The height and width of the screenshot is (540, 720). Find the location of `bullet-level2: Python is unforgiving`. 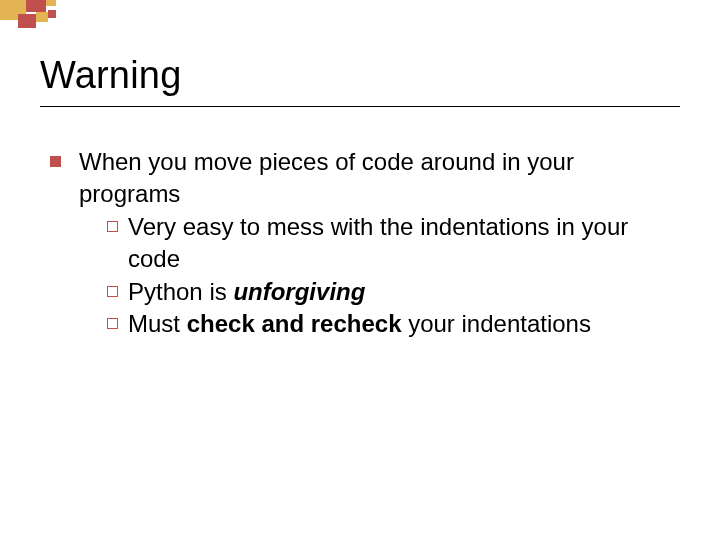

bullet-level2: Python is unforgiving is located at coordinates (388, 292).